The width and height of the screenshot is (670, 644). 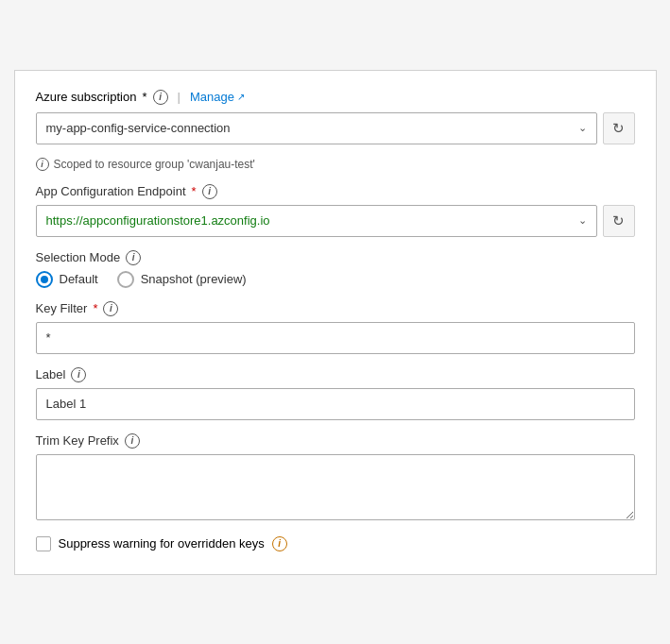 I want to click on azure-subscription-section: Azure subscription * i | Manage ↗ my-app…, so click(x=335, y=117).